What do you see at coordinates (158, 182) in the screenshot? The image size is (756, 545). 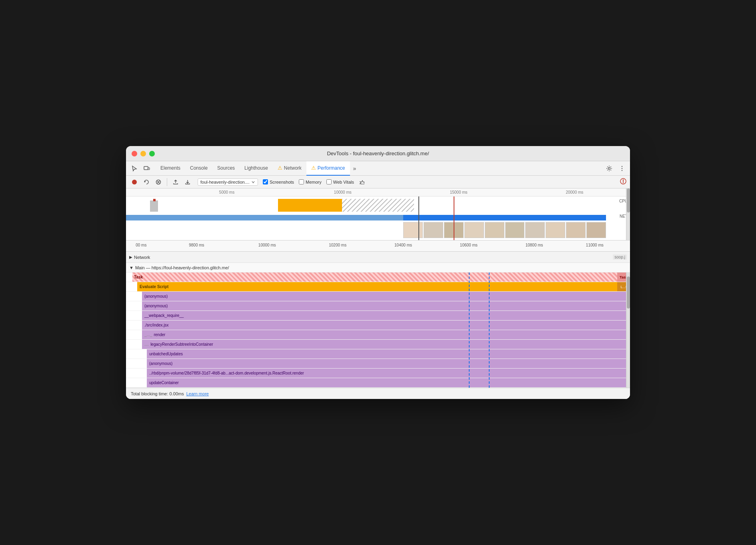 I see `clear-recording-button` at bounding box center [158, 182].